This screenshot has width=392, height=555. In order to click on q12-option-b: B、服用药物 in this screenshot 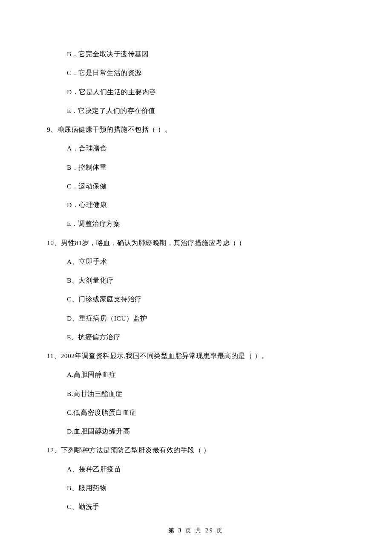, I will do `click(196, 488)`.